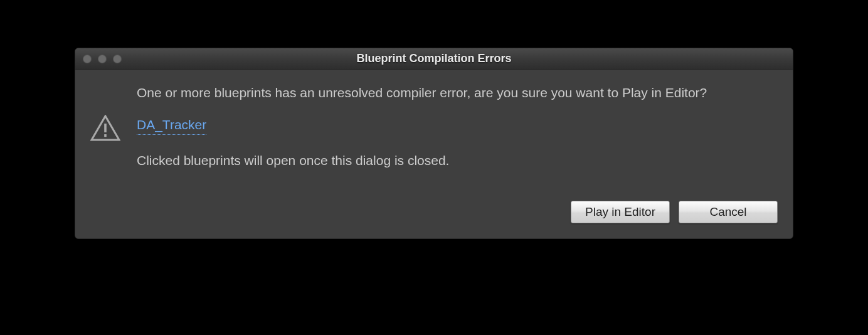  What do you see at coordinates (172, 125) in the screenshot?
I see `blueprint-link: DA_Tracker` at bounding box center [172, 125].